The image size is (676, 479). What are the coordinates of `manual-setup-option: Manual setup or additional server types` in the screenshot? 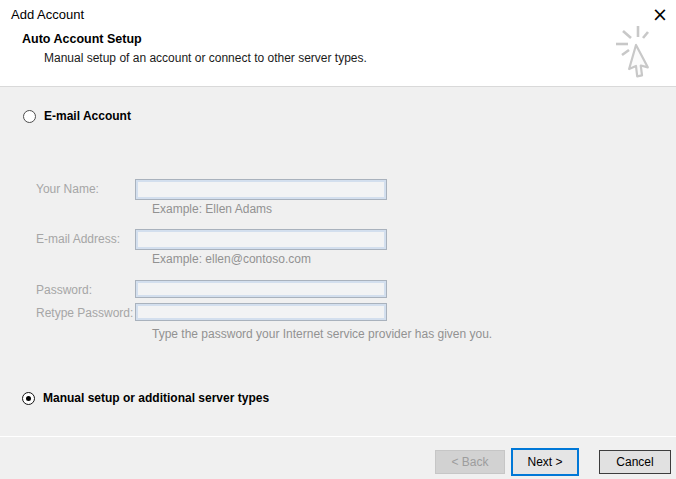 It's located at (146, 398).